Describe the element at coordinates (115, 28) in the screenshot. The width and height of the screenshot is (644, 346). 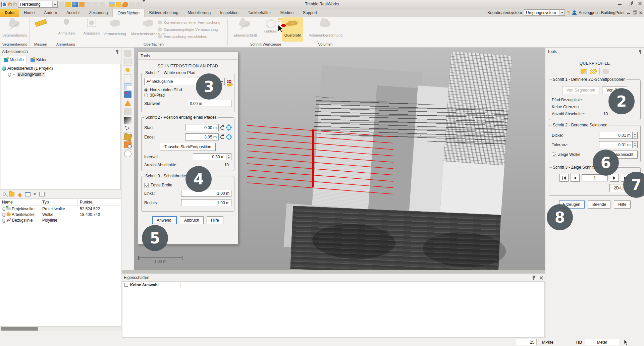
I see `vermaschung-button: Vermaschung` at that location.